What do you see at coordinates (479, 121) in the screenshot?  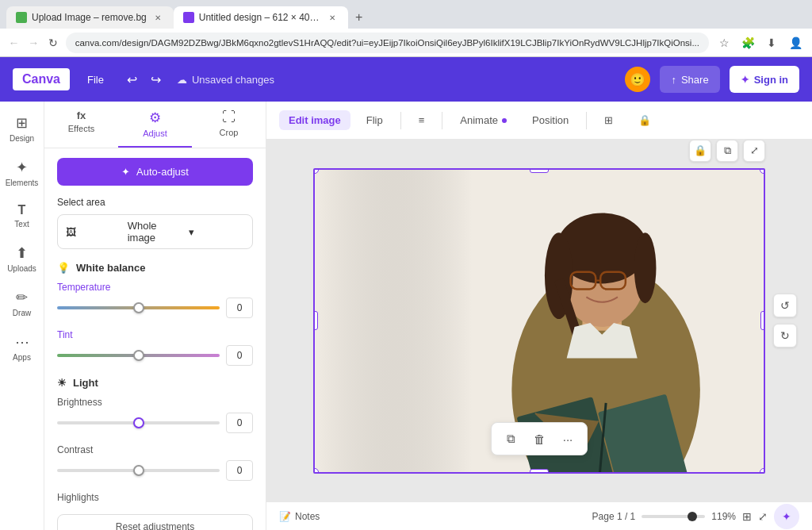 I see `animate-label: Animate` at bounding box center [479, 121].